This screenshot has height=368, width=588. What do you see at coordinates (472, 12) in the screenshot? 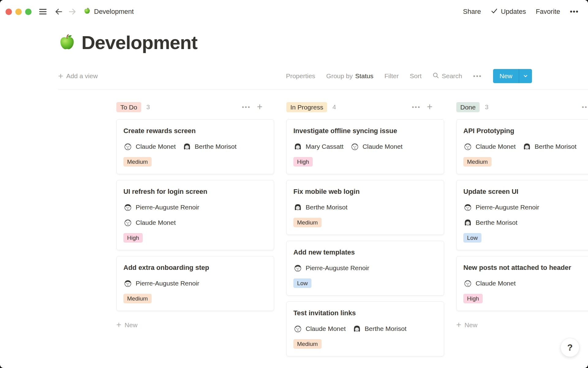
I see `share-button: Share` at bounding box center [472, 12].